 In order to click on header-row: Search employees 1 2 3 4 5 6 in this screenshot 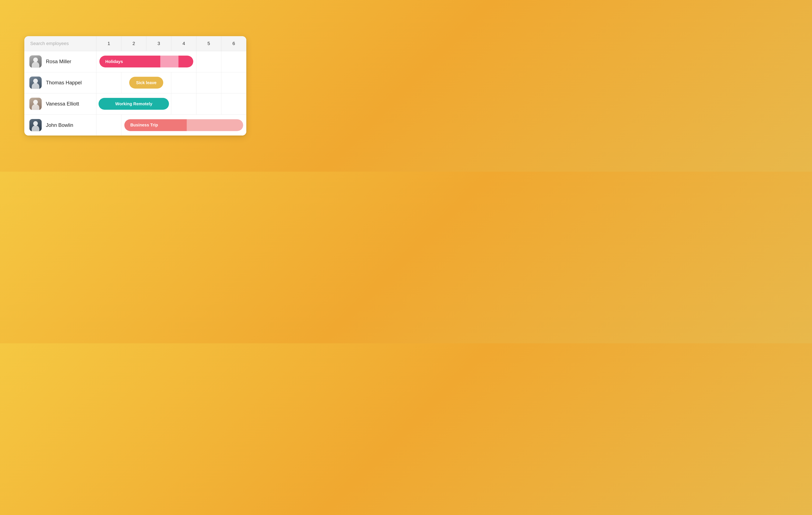, I will do `click(136, 44)`.